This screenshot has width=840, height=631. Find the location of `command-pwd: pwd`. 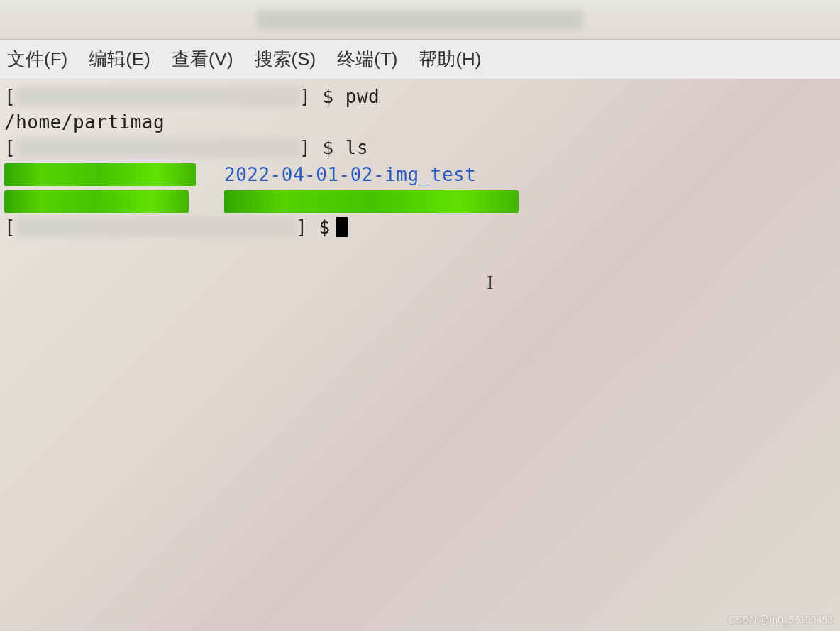

command-pwd: pwd is located at coordinates (363, 97).